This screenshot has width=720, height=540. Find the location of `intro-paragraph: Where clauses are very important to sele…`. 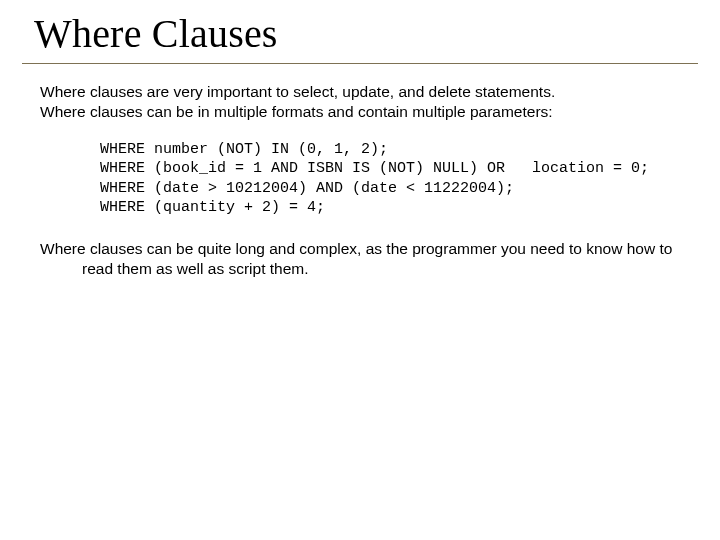

intro-paragraph: Where clauses are very important to sele… is located at coordinates (360, 102).